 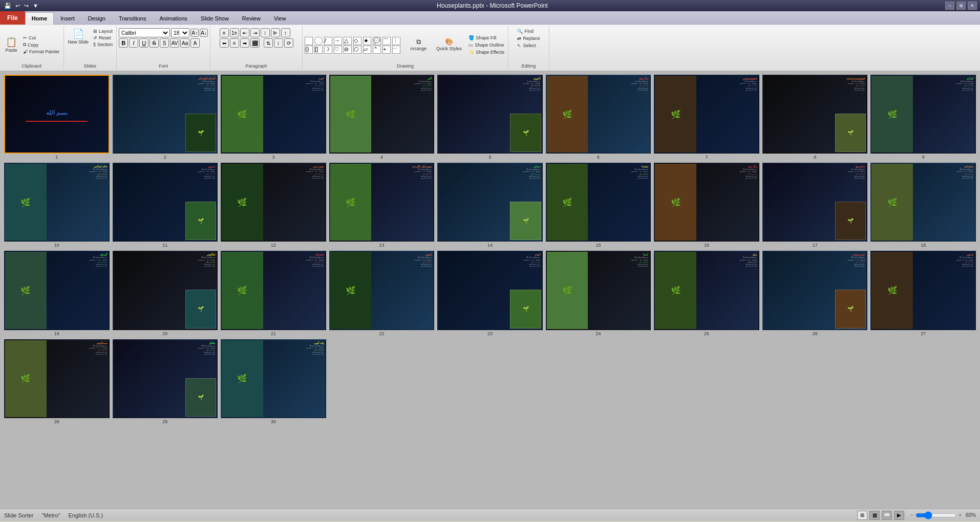 What do you see at coordinates (275, 33) in the screenshot?
I see `column-button: ⫸` at bounding box center [275, 33].